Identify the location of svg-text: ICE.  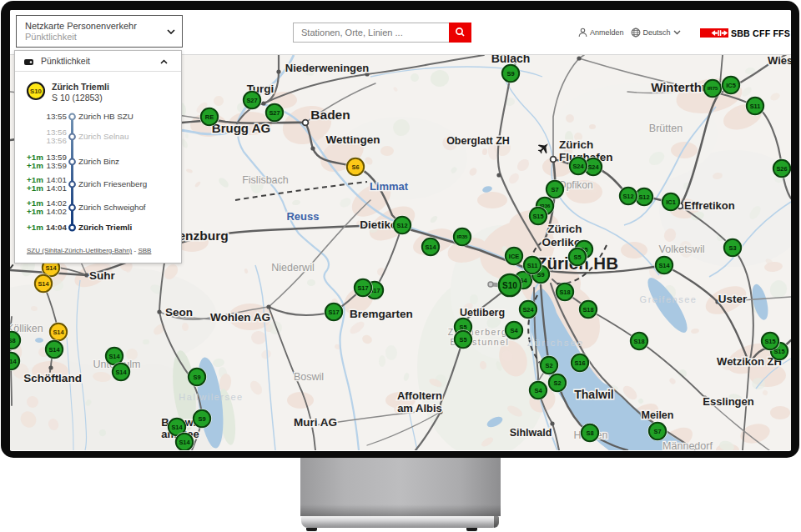
(514, 257).